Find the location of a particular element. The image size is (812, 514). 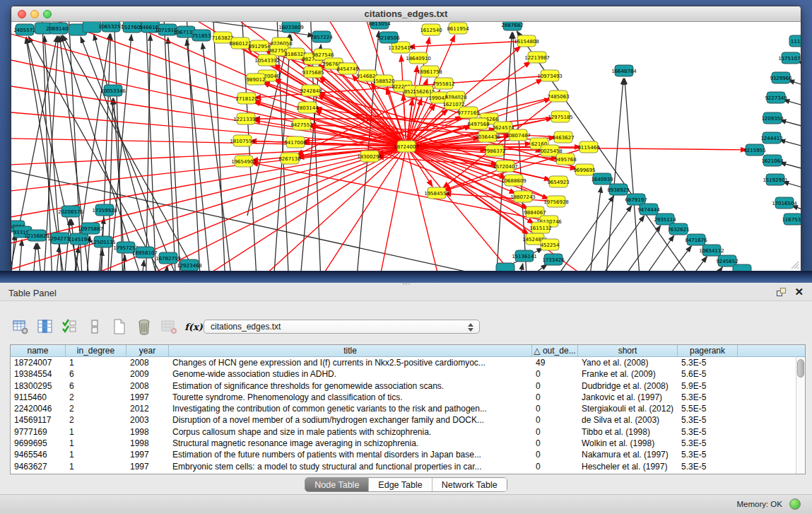

graph-node: 20691406 is located at coordinates (59, 28).